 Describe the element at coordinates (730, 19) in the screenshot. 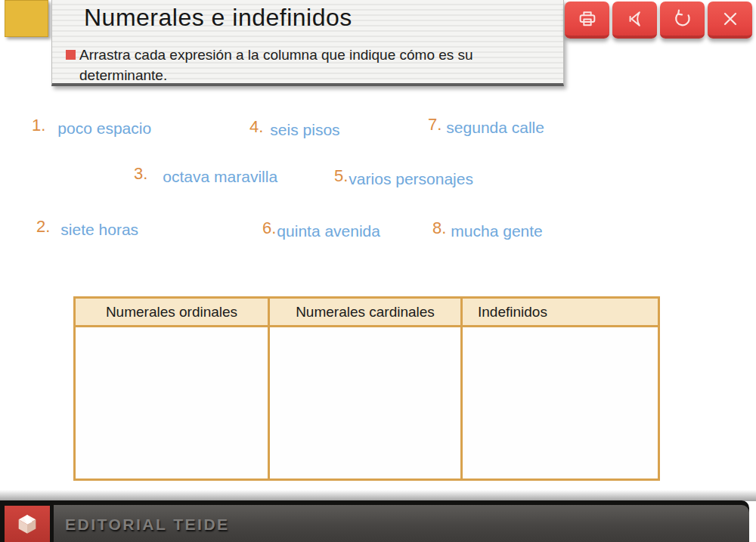

I see `close-icon` at that location.